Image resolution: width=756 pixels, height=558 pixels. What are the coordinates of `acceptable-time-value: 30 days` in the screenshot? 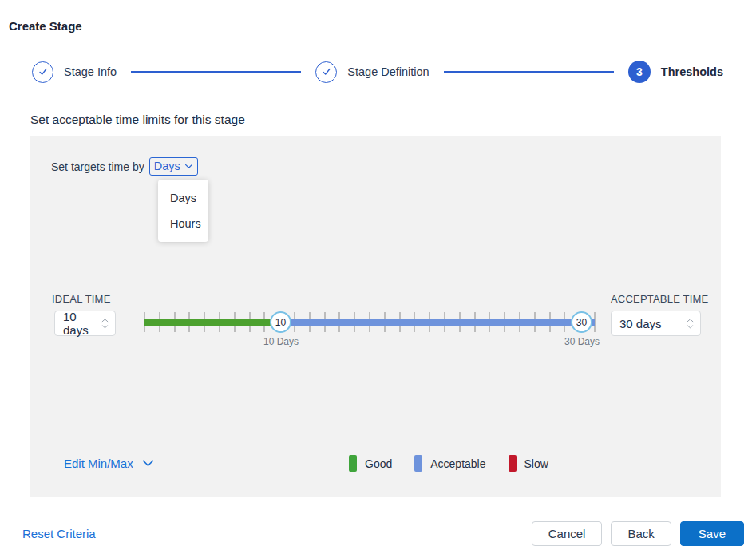 It's located at (640, 324).